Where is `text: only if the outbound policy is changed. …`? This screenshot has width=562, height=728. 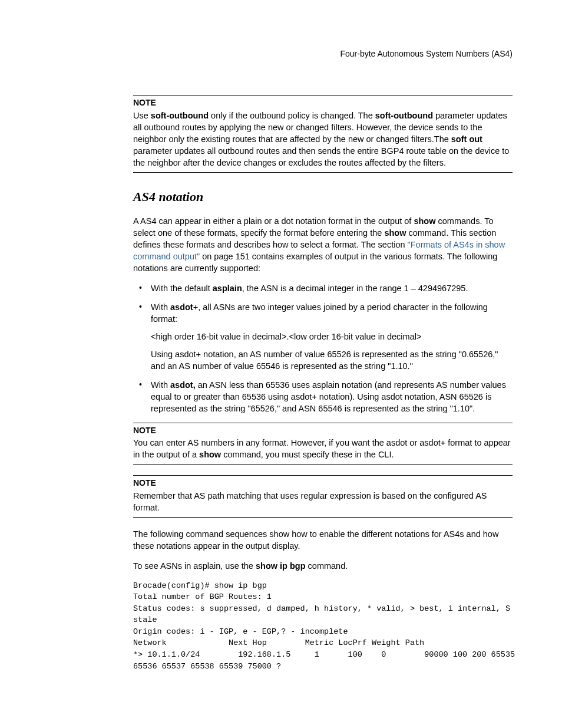
text: only if the outbound policy is changed. … is located at coordinates (292, 116).